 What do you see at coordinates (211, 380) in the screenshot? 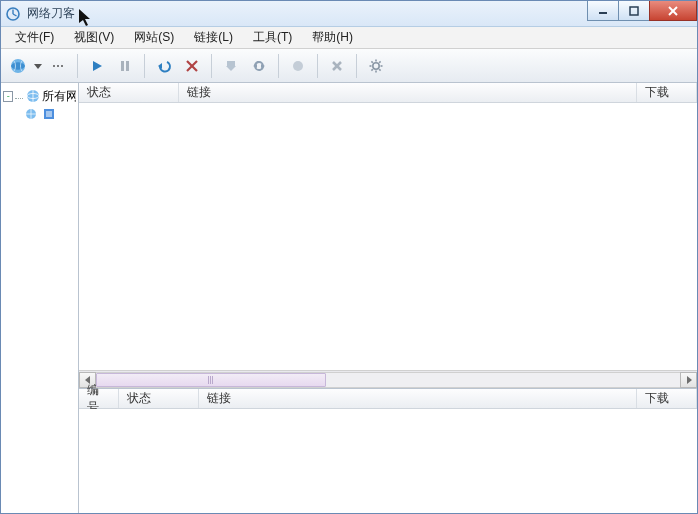
I see `scroll-grip-icon` at bounding box center [211, 380].